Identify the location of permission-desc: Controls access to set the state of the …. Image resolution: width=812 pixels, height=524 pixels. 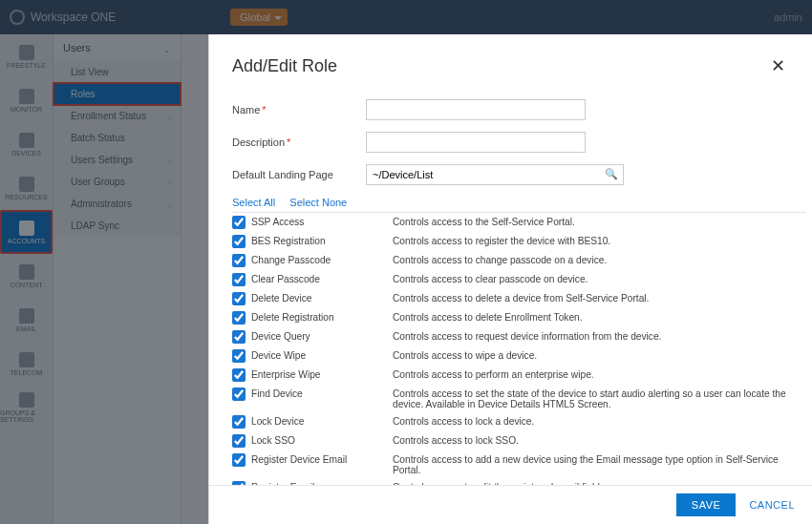
(600, 399).